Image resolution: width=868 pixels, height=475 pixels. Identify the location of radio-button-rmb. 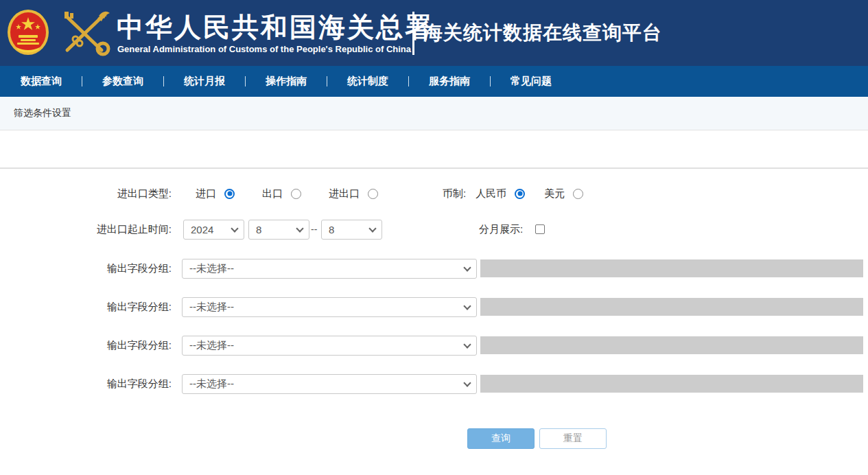
(520, 194).